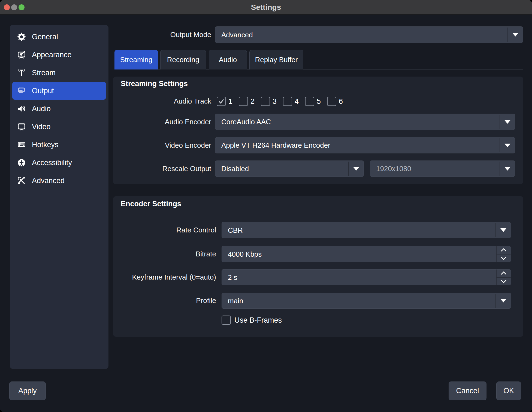  Describe the element at coordinates (22, 163) in the screenshot. I see `accessibility-icon` at that location.